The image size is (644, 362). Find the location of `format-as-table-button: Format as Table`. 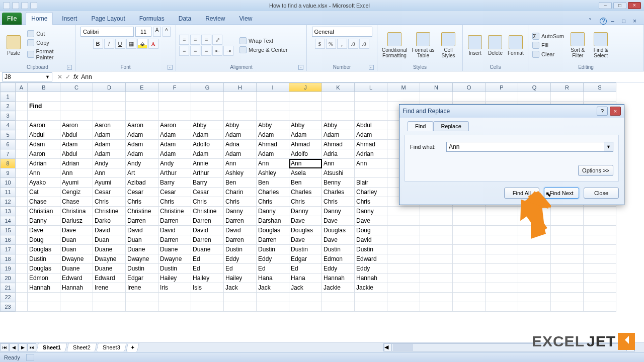

format-as-table-button: Format as Table is located at coordinates (423, 45).